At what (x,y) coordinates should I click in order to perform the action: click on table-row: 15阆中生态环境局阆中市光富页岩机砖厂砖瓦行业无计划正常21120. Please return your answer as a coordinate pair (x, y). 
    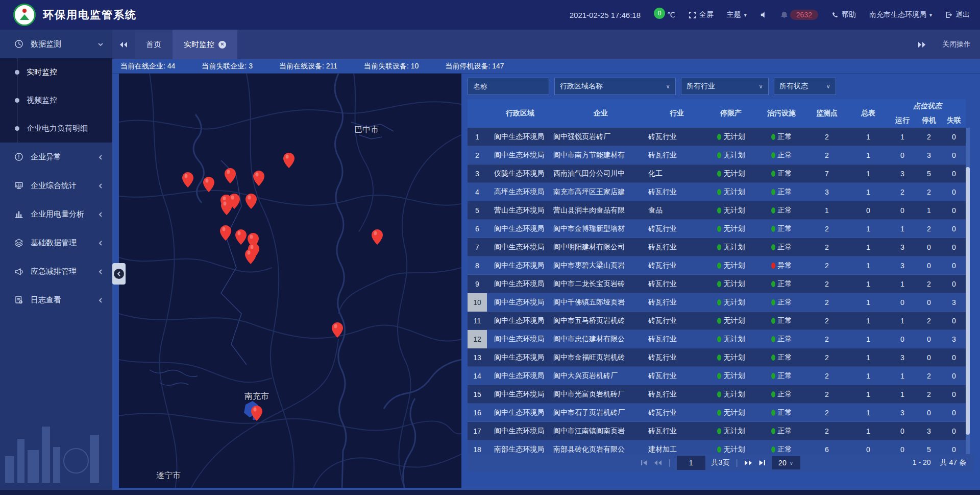
    Looking at the image, I should click on (717, 394).